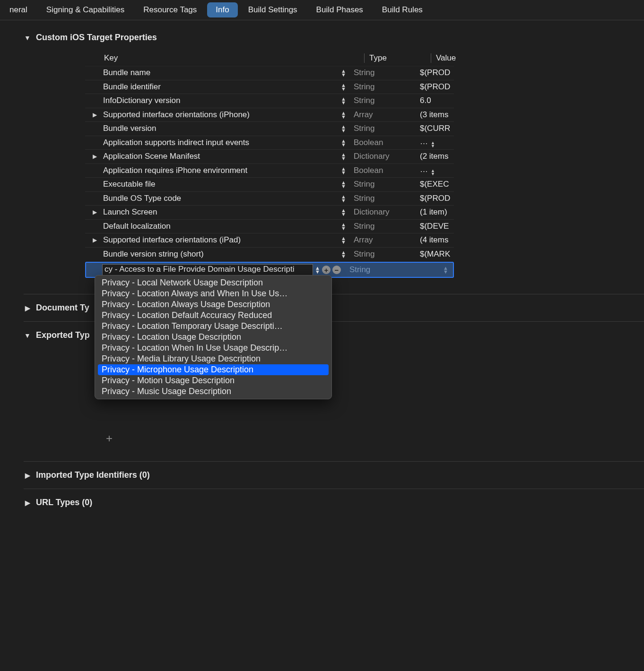 This screenshot has height=671, width=644. What do you see at coordinates (130, 184) in the screenshot?
I see `key-label: Executable file` at bounding box center [130, 184].